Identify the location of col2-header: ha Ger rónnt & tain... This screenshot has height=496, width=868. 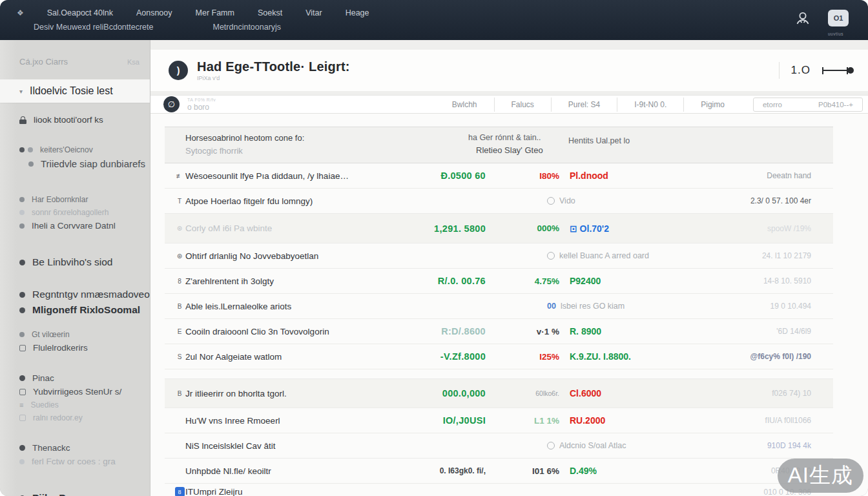
(505, 138).